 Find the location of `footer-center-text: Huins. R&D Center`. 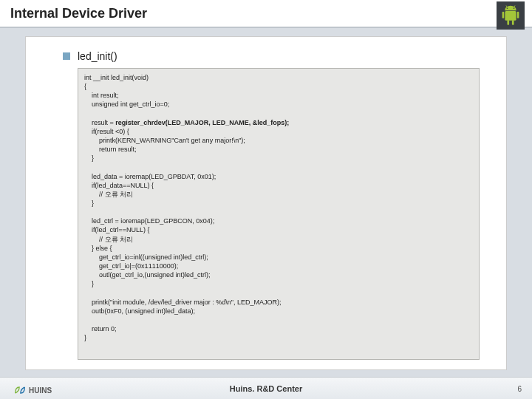

footer-center-text: Huins. R&D Center is located at coordinates (266, 389).